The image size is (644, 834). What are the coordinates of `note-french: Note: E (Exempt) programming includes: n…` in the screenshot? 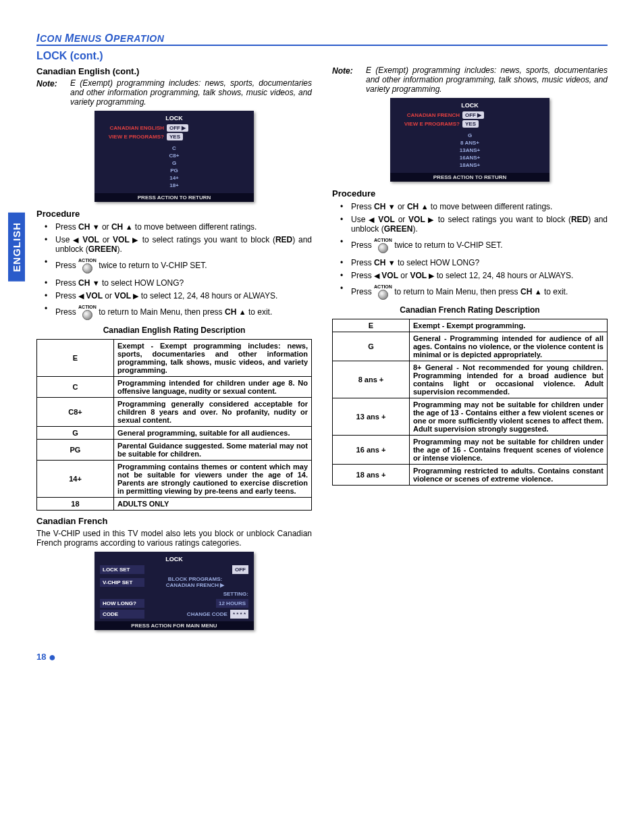 It's located at (470, 80).